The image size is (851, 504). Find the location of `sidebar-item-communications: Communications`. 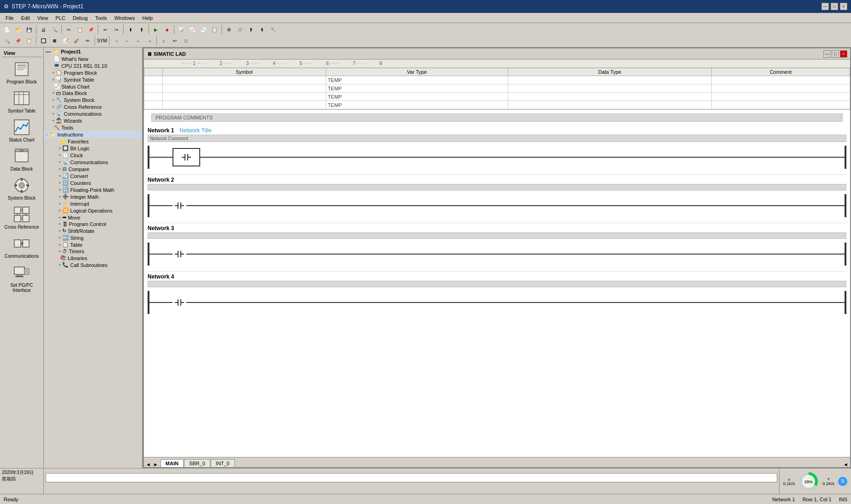

sidebar-item-communications: Communications is located at coordinates (22, 246).